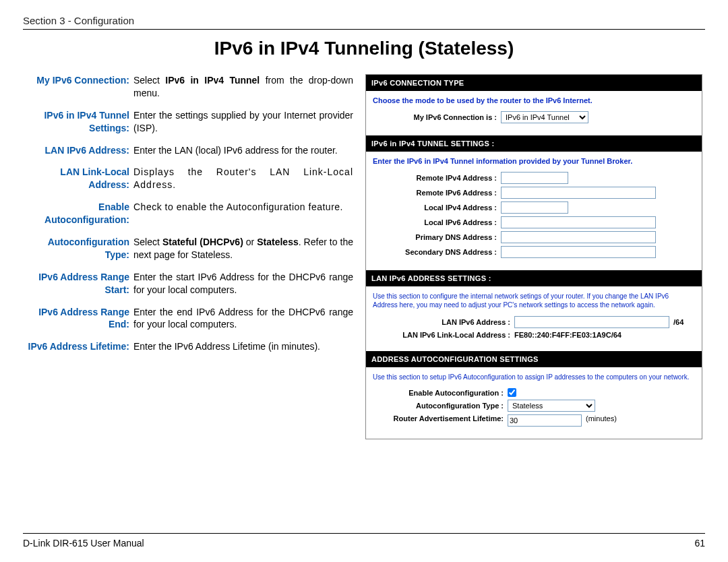 Image resolution: width=728 pixels, height=562 pixels. Describe the element at coordinates (534, 359) in the screenshot. I see `panel-header-autoconfig: ADDRESS AUTOCONFIGURATION SETTINGS` at that location.